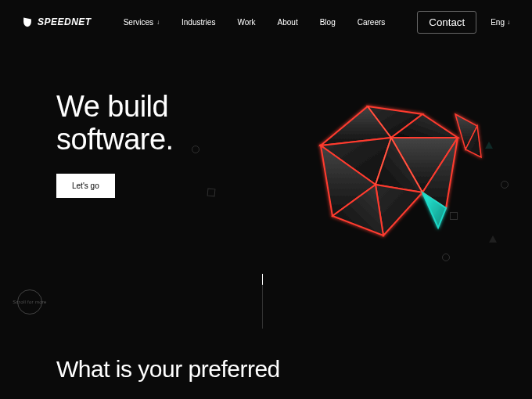  I want to click on language-switcher: Eng ↓, so click(501, 22).